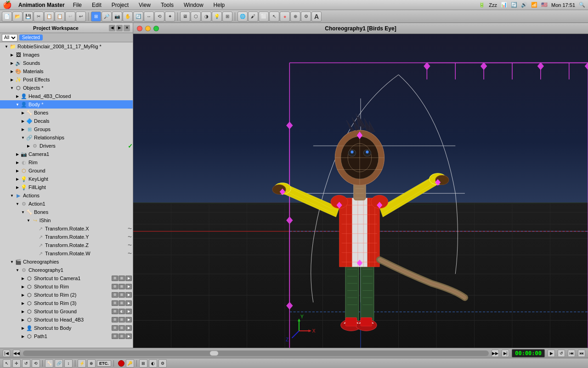  I want to click on menu-tools: Tools, so click(167, 5).